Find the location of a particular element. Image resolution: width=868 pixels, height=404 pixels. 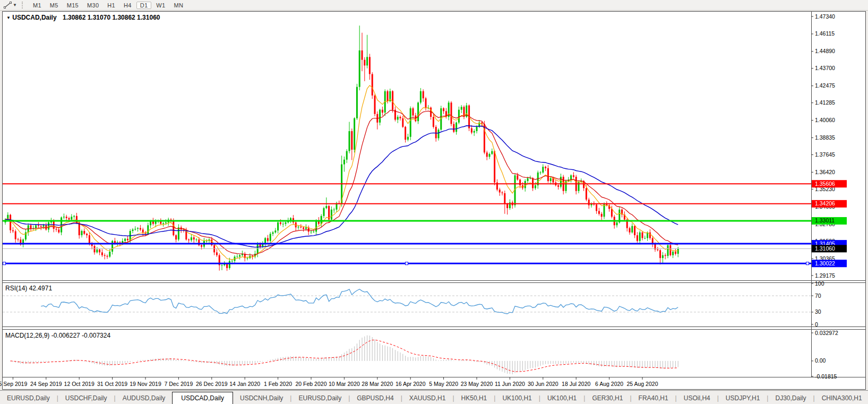

timeframe-button-h4: H4 is located at coordinates (127, 5).